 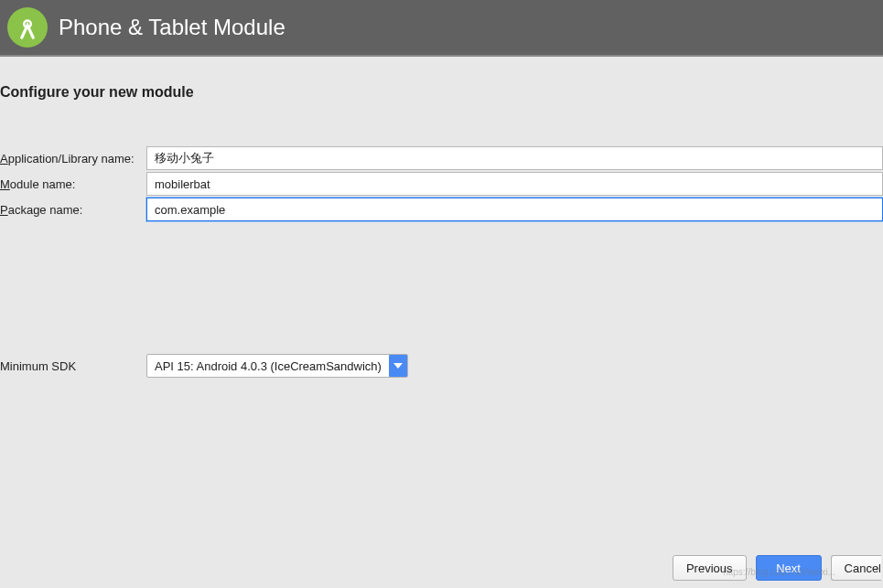 What do you see at coordinates (73, 159) in the screenshot?
I see `app-name-label: Application/Library name:` at bounding box center [73, 159].